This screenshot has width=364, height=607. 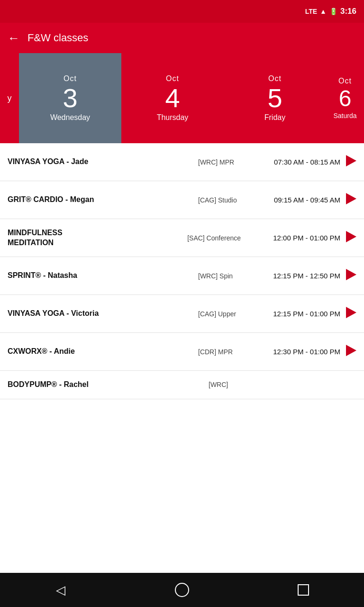 What do you see at coordinates (182, 590) in the screenshot?
I see `bottom-nav: ◁` at bounding box center [182, 590].